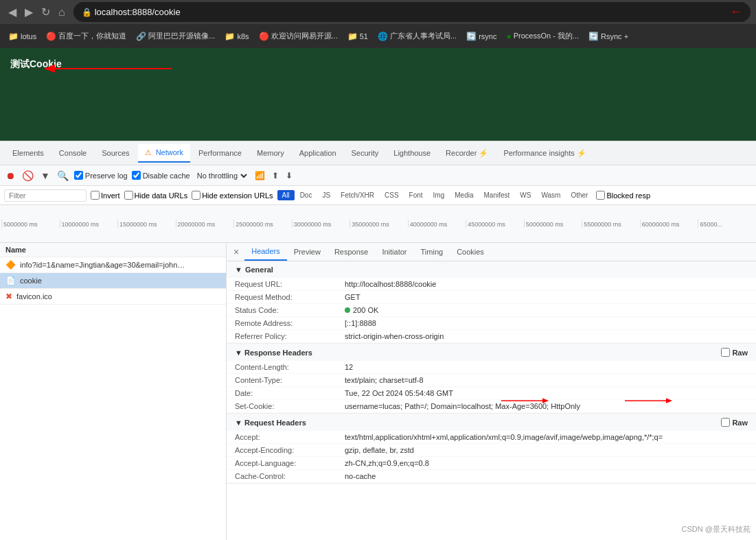 This screenshot has width=756, height=540. I want to click on address-bar-container: 🔒 ←, so click(412, 12).